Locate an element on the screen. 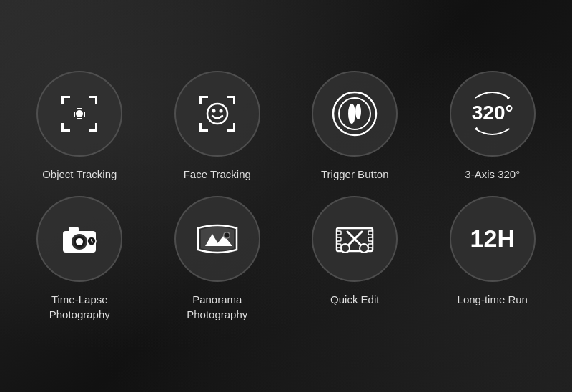  feature-panorama: Panorama Photography is located at coordinates (217, 259).